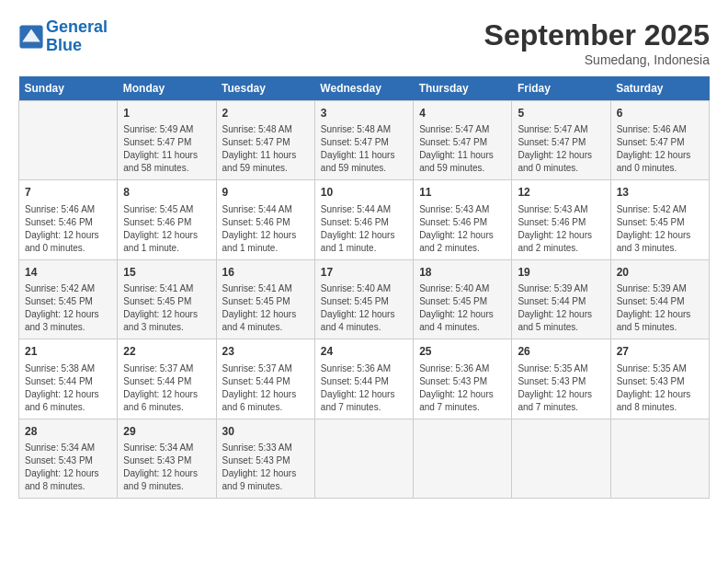  Describe the element at coordinates (167, 458) in the screenshot. I see `calendar-cell: 29Sunrise: 5:34 AM Sunset: 5:43 PM Dayli…` at that location.